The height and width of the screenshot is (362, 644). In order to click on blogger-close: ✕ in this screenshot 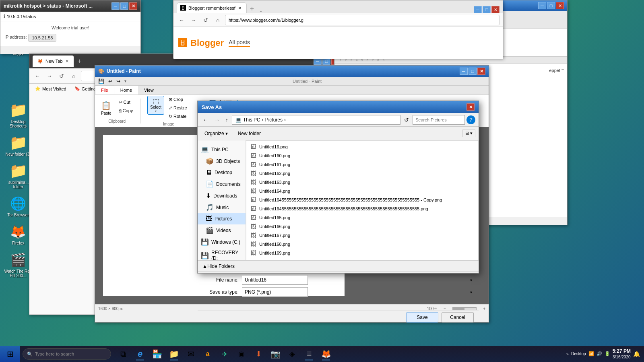, I will do `click(495, 10)`.